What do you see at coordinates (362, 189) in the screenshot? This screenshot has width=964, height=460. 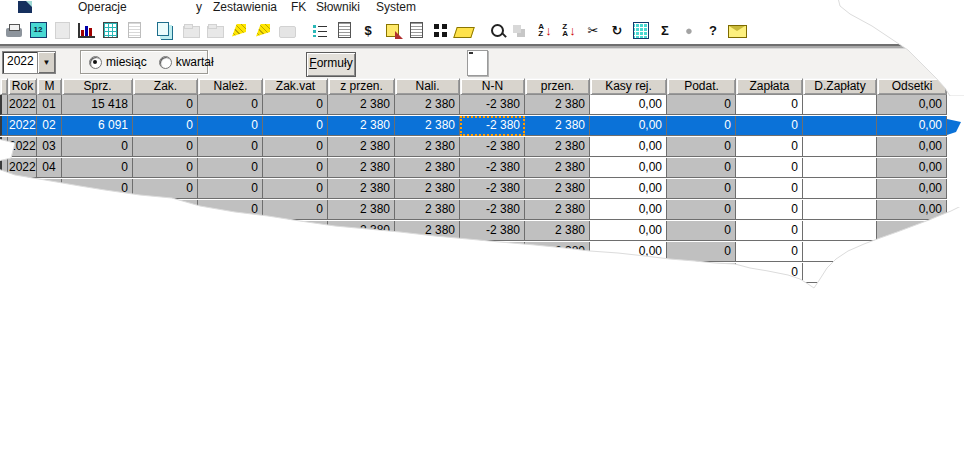 I see `cell-zprzen: 2 380` at bounding box center [362, 189].